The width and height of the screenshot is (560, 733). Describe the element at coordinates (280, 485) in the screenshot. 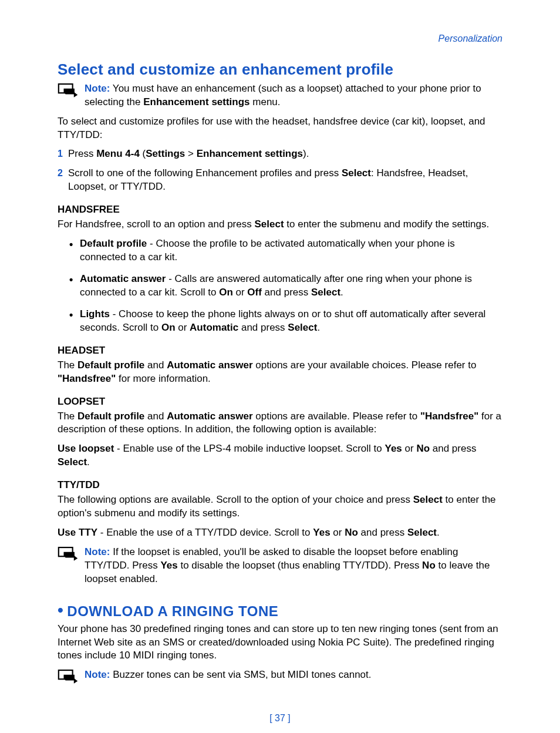

I see `subheading-tty: TTY/TDD` at that location.